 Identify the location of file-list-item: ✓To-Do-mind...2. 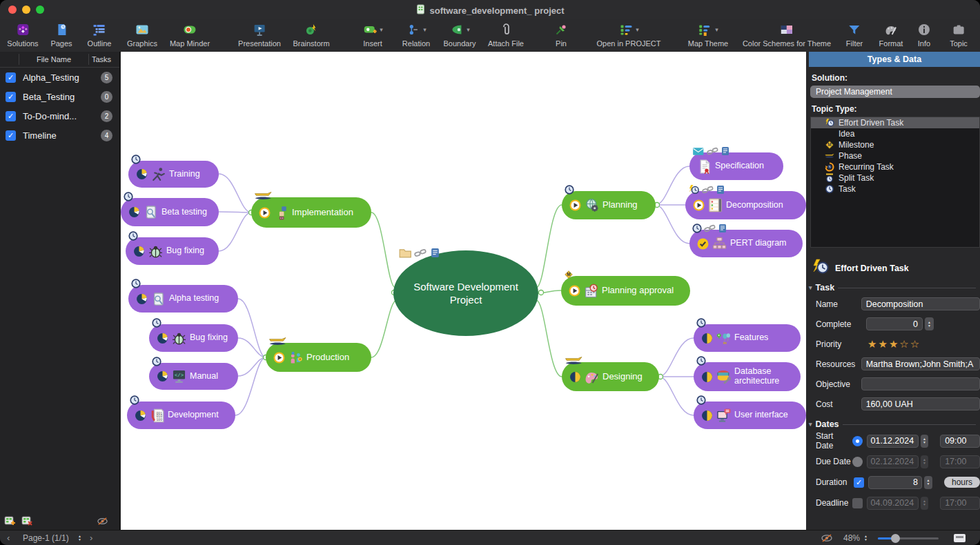
(59, 116).